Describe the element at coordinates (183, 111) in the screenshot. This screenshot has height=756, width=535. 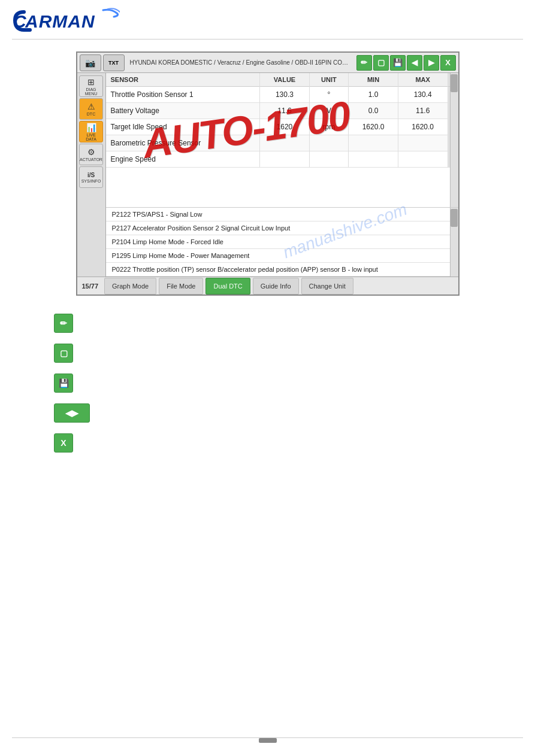
I see `sensor-name: Battery Voltage` at that location.